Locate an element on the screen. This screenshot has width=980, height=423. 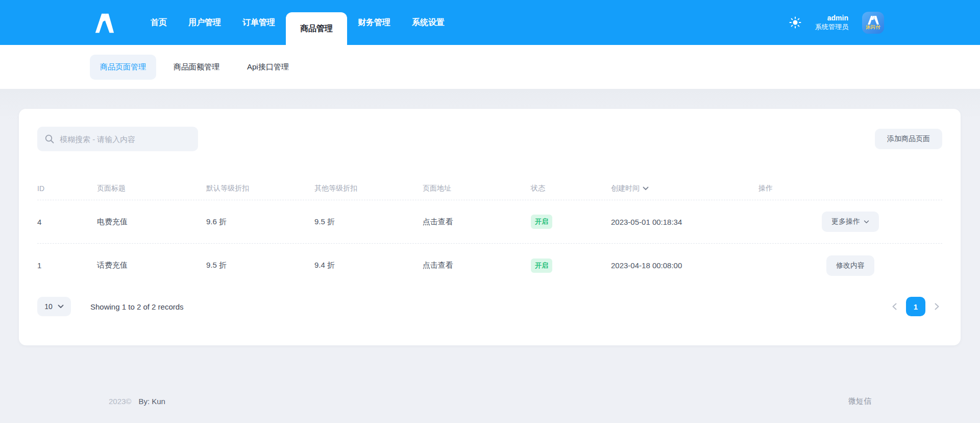
col-header-id: ID is located at coordinates (67, 189).